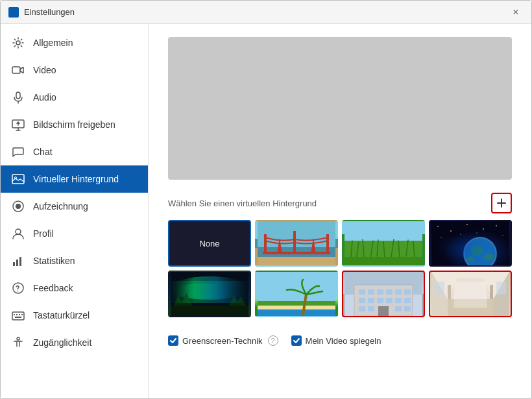 This screenshot has height=399, width=532. Describe the element at coordinates (43, 152) in the screenshot. I see `sidebar-label-chat: Chat` at that location.